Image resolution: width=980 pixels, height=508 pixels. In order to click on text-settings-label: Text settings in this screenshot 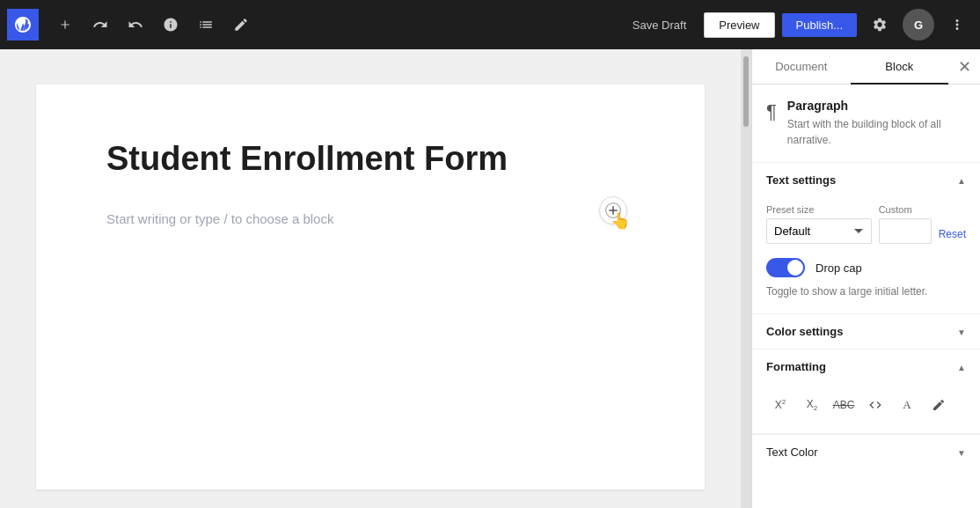, I will do `click(801, 180)`.